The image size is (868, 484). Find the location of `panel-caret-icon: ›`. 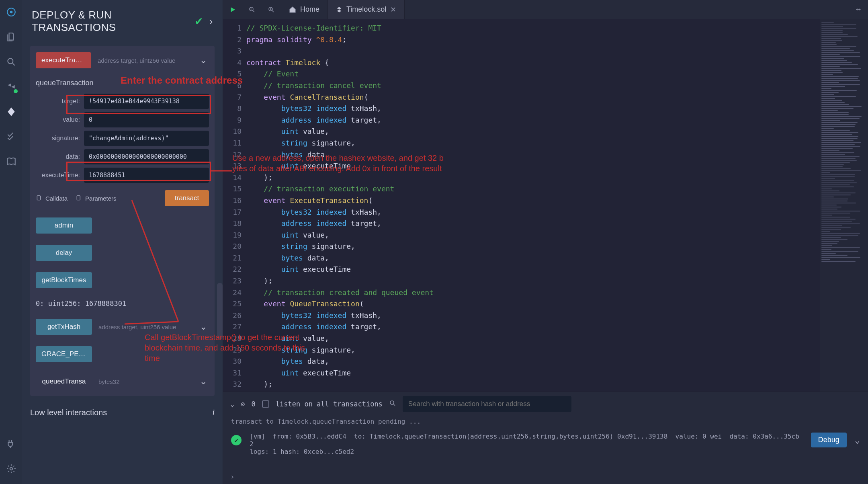

panel-caret-icon: › is located at coordinates (211, 22).